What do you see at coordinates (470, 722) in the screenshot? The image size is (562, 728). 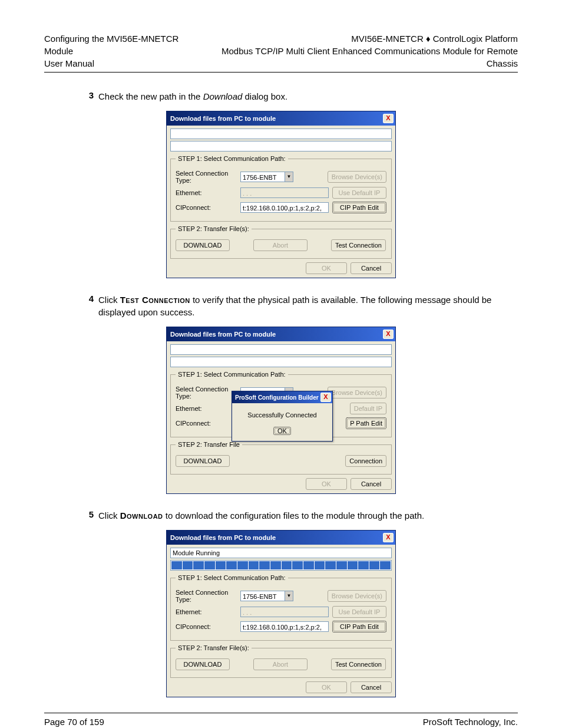 I see `footer-company: ProSoft Technology, Inc.` at bounding box center [470, 722].